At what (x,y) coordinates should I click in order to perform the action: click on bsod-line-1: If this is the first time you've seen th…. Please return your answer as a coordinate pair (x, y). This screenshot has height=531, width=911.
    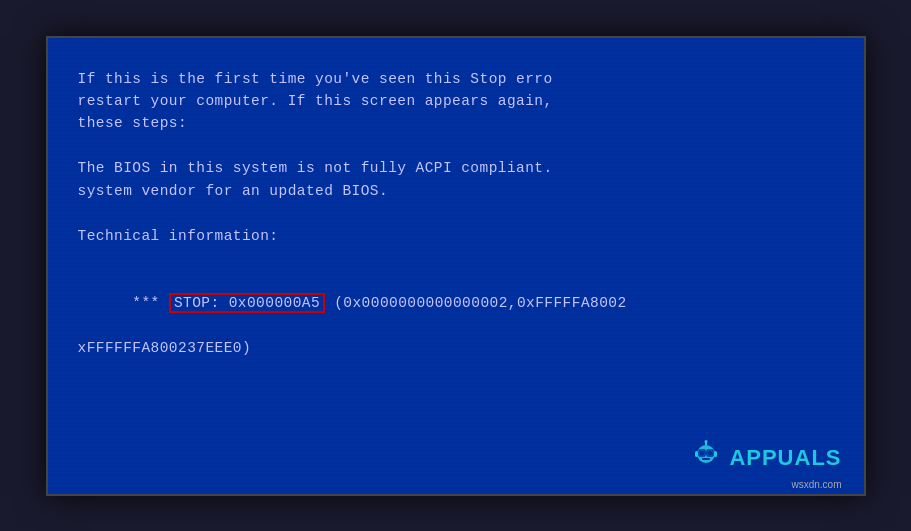
    Looking at the image, I should click on (456, 79).